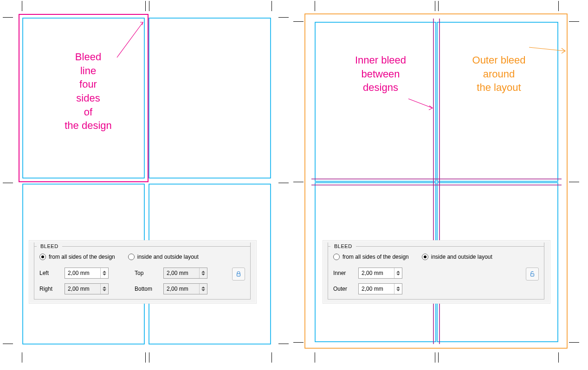 This screenshot has height=370, width=588. What do you see at coordinates (186, 273) in the screenshot?
I see `top-spinner: 2,00 mm` at bounding box center [186, 273].